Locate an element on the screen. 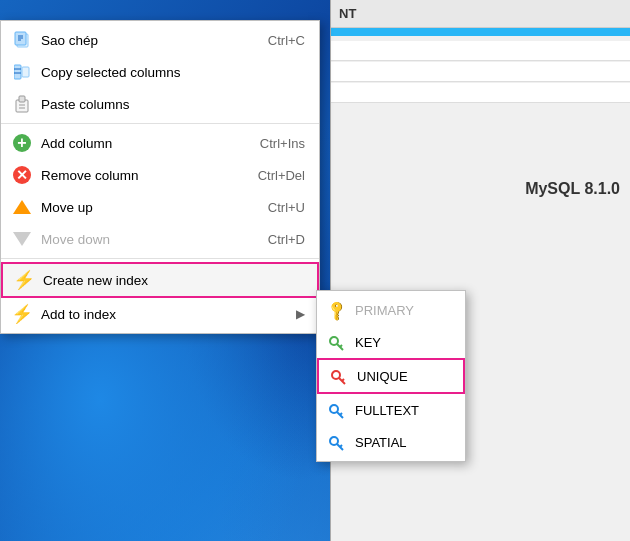  move-up-label: Move up is located at coordinates (154, 208).